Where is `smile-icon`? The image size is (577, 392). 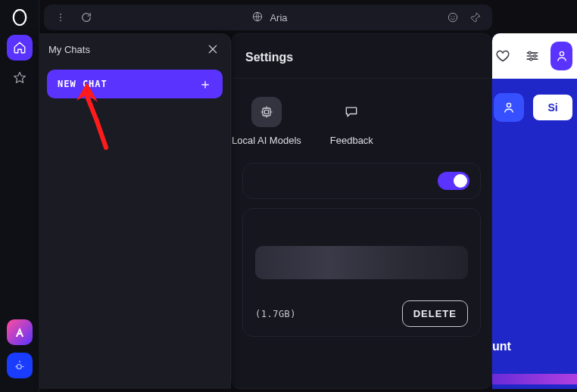
smile-icon is located at coordinates (453, 17).